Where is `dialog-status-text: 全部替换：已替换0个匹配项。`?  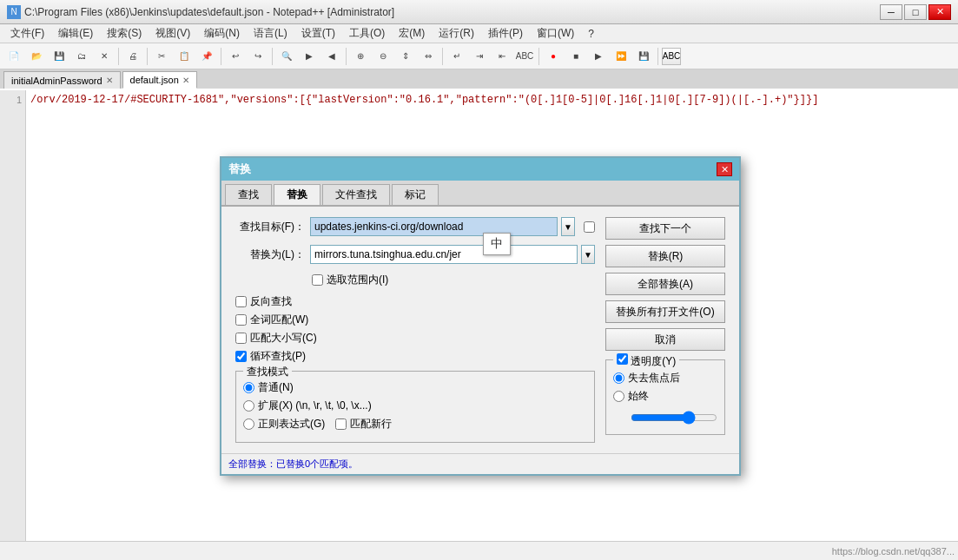 dialog-status-text: 全部替换：已替换0个匹配项。 is located at coordinates (294, 464).